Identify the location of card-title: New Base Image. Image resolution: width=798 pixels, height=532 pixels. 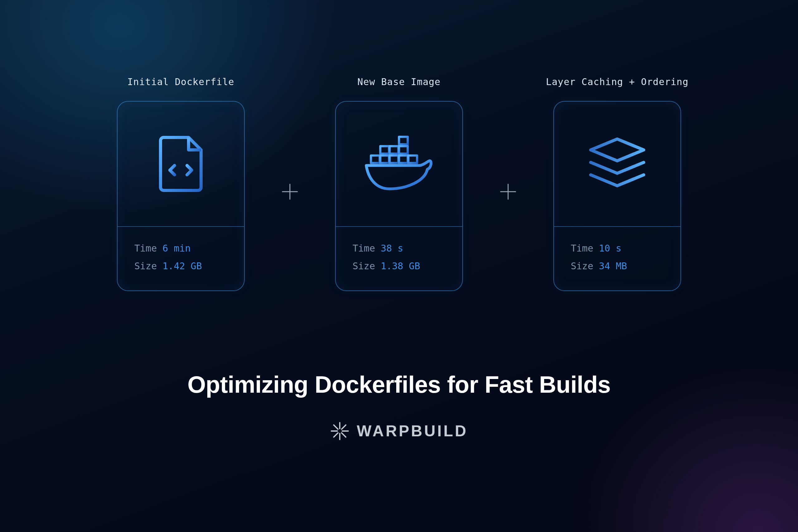
(399, 82).